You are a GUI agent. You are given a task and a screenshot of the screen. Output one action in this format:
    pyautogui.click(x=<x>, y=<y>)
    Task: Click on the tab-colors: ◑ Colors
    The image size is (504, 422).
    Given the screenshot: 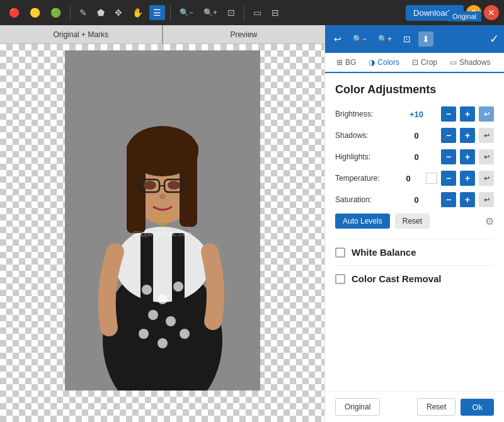 What is the action you would take?
    pyautogui.click(x=384, y=63)
    